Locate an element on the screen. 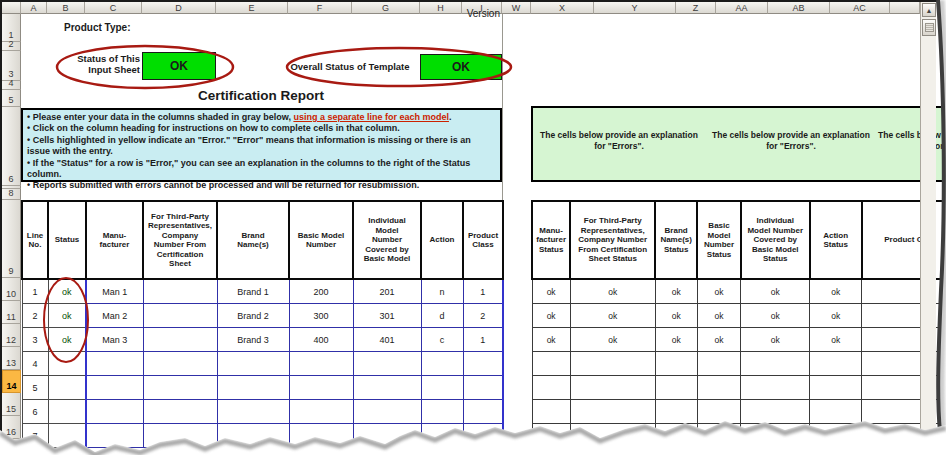 The height and width of the screenshot is (455, 946). header-basic-model-status: Basic Model Number Status is located at coordinates (719, 240).